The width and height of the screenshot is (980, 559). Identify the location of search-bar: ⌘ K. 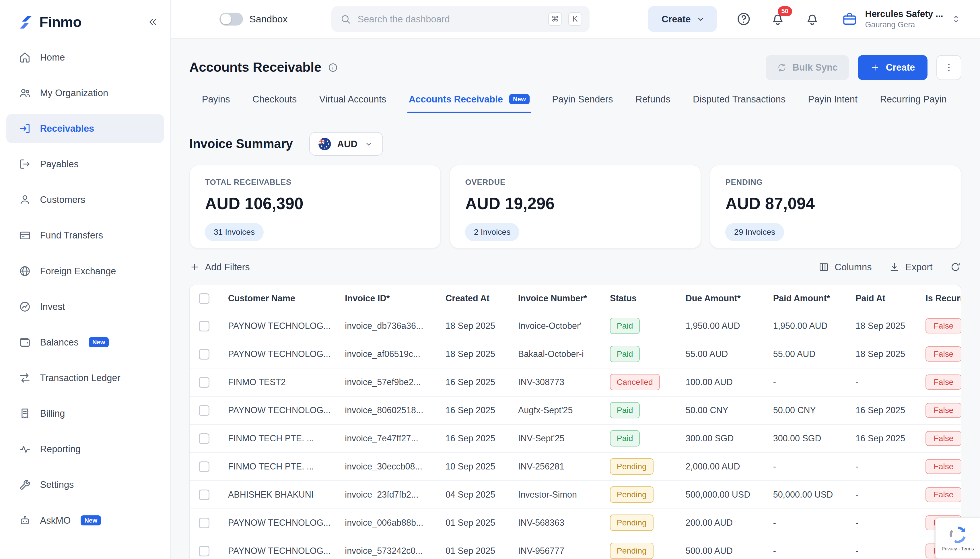
(460, 19).